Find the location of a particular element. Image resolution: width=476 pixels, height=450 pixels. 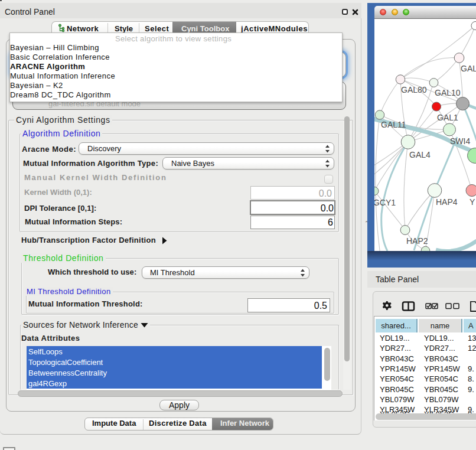

svg-text: GAL11 is located at coordinates (393, 125).